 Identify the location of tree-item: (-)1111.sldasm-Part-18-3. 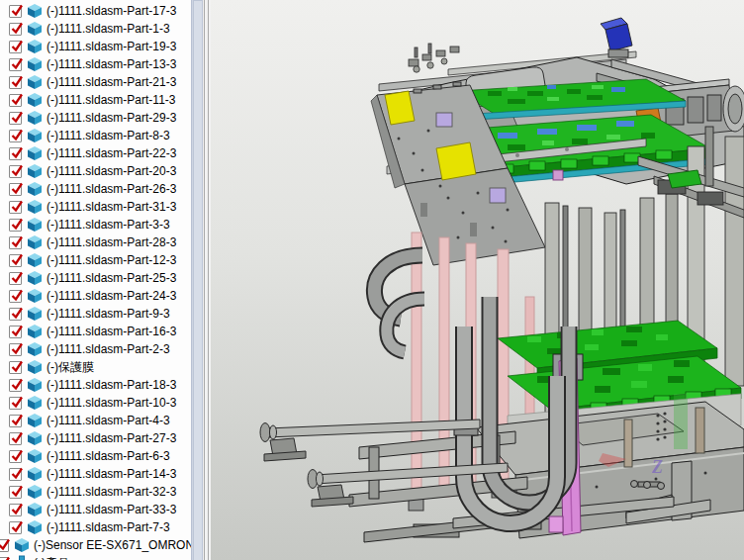
(95, 385).